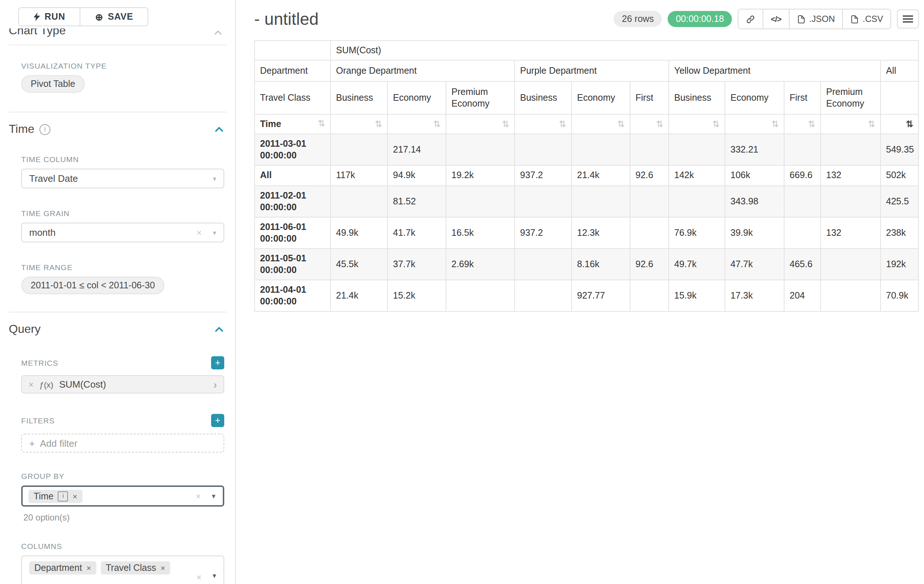 The width and height of the screenshot is (924, 584). Describe the element at coordinates (815, 19) in the screenshot. I see `export-json-button: .JSON` at that location.